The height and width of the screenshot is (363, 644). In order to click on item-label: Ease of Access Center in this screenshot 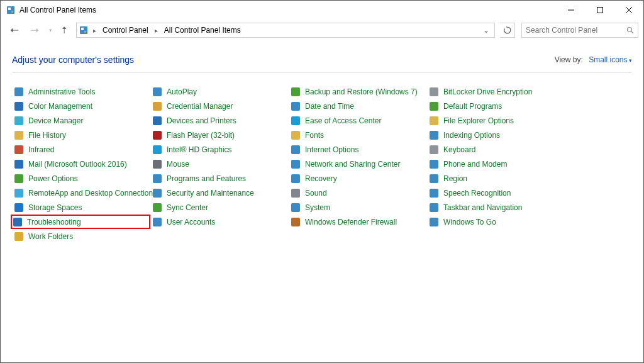, I will do `click(343, 121)`.